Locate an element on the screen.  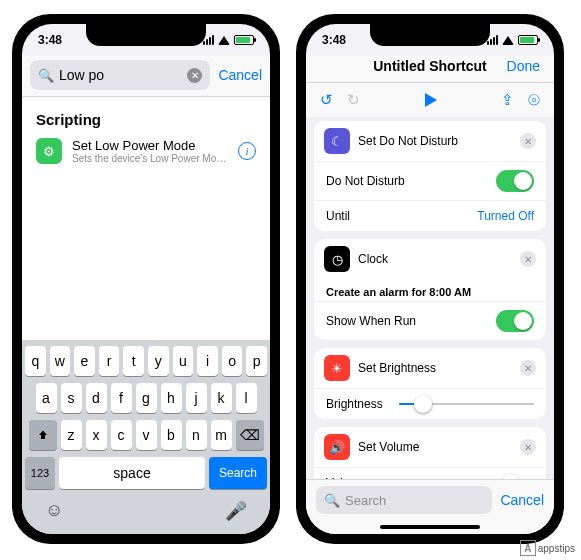
key-c: c is located at coordinates (122, 435).